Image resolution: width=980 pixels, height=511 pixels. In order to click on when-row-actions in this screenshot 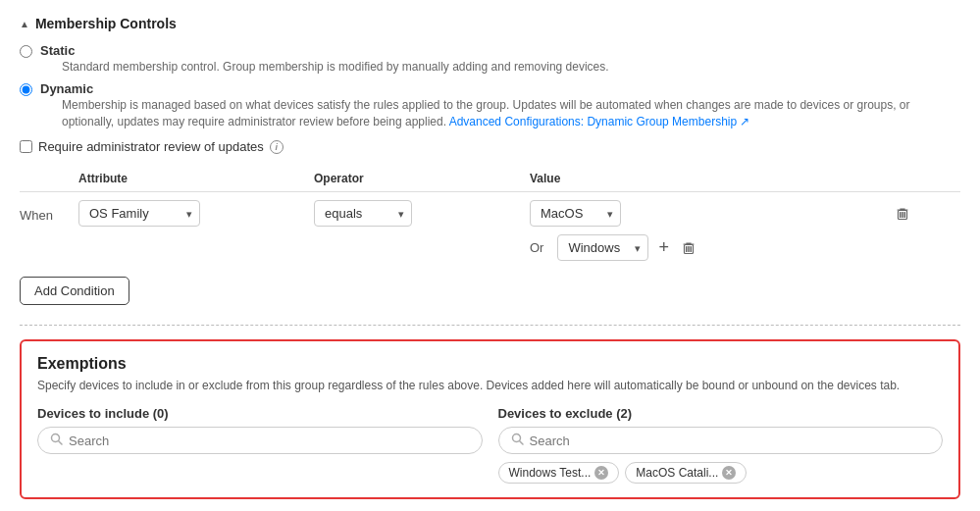, I will do `click(912, 214)`.